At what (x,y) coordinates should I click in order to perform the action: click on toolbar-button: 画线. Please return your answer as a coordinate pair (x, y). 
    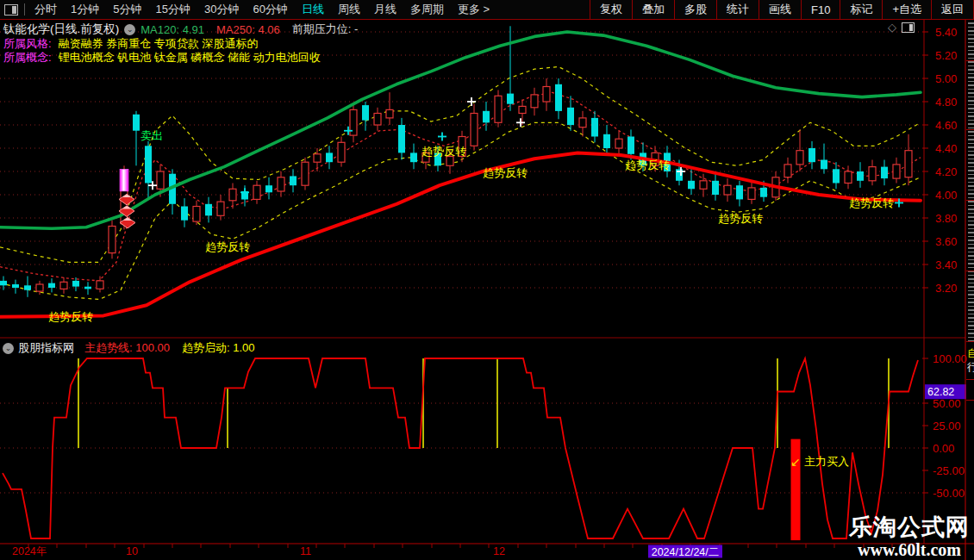
    Looking at the image, I should click on (779, 9).